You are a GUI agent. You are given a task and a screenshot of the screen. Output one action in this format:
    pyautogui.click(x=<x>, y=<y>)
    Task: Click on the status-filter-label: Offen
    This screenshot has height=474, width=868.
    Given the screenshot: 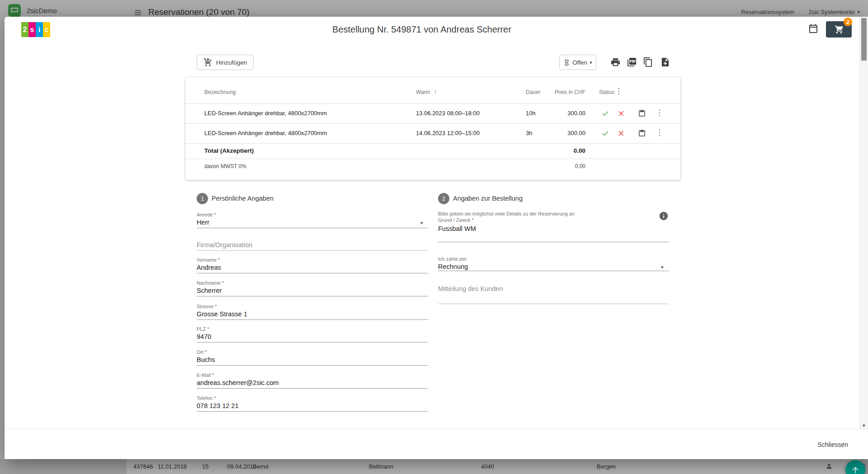 What is the action you would take?
    pyautogui.click(x=580, y=62)
    